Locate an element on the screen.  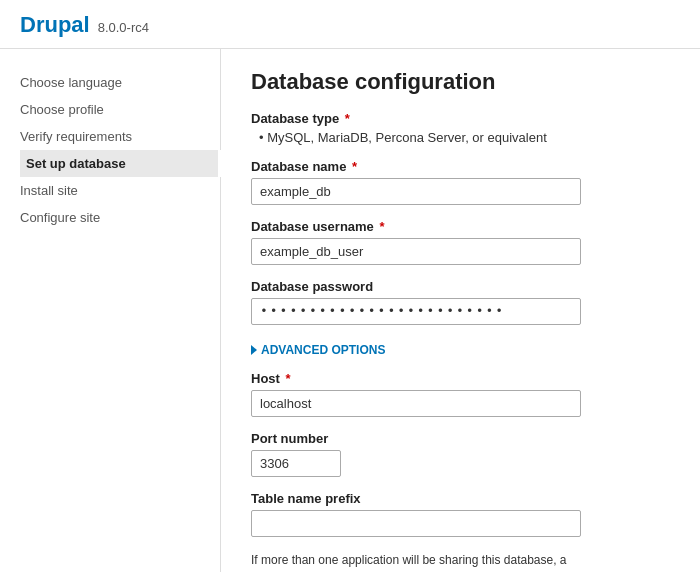
db-username-group: Database username * is located at coordinates (460, 242).